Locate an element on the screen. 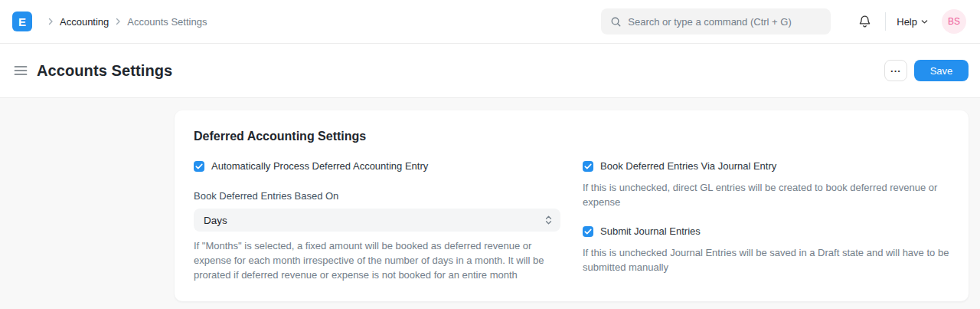  page-head-actions: ... Save is located at coordinates (926, 71).